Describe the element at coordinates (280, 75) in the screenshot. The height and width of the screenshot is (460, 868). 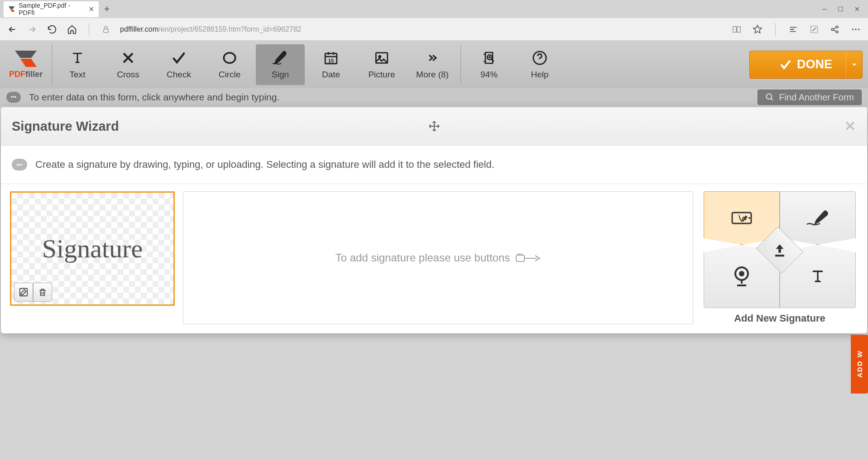
I see `tool-sign-label: Sign` at that location.